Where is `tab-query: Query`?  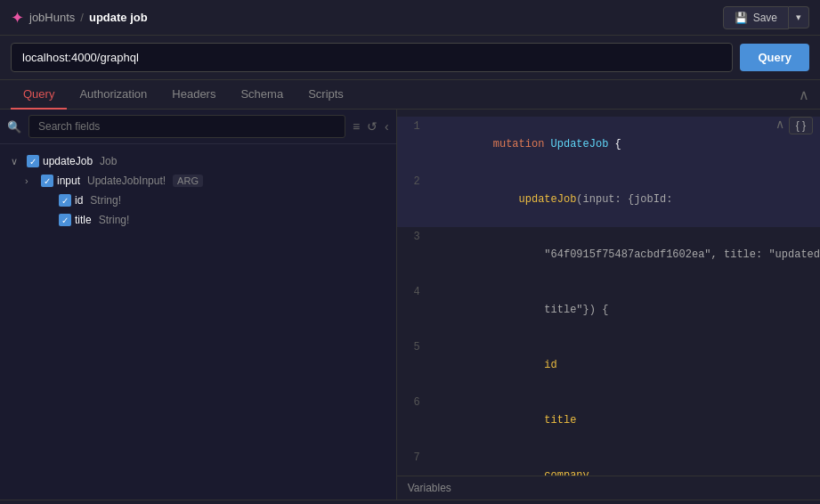 tab-query: Query is located at coordinates (39, 94).